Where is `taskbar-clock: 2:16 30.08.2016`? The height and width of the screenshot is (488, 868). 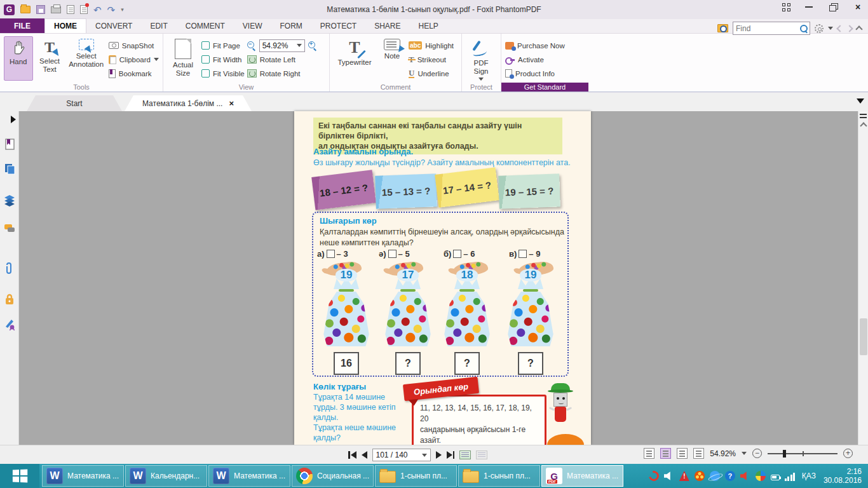
taskbar-clock: 2:16 30.08.2016 is located at coordinates (843, 476).